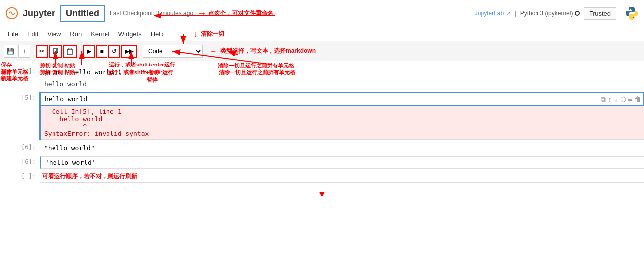  I want to click on menu-widgets: Widgets, so click(130, 34).